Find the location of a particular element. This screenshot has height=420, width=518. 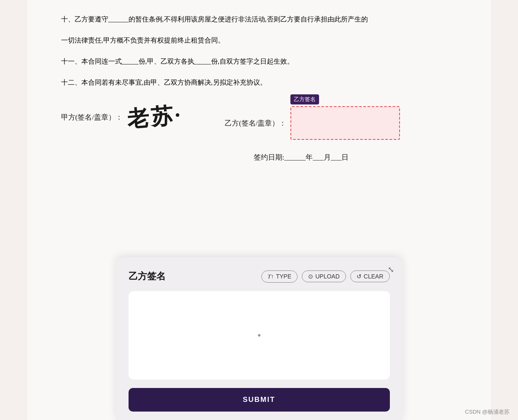

sig-panel-title: 乙方签名 is located at coordinates (147, 276).